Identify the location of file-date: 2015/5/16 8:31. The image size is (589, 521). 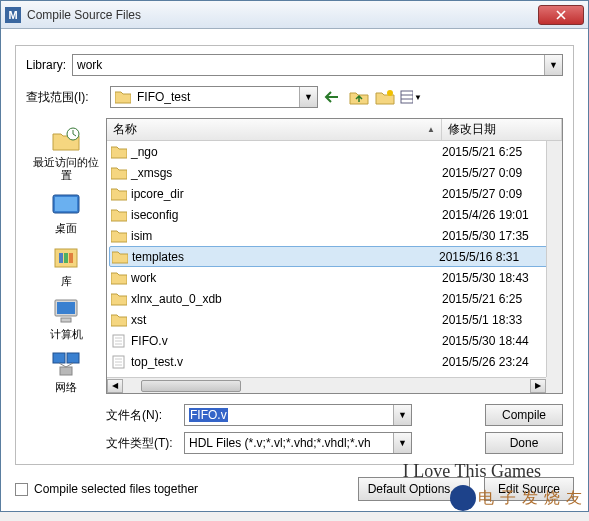
(499, 257).